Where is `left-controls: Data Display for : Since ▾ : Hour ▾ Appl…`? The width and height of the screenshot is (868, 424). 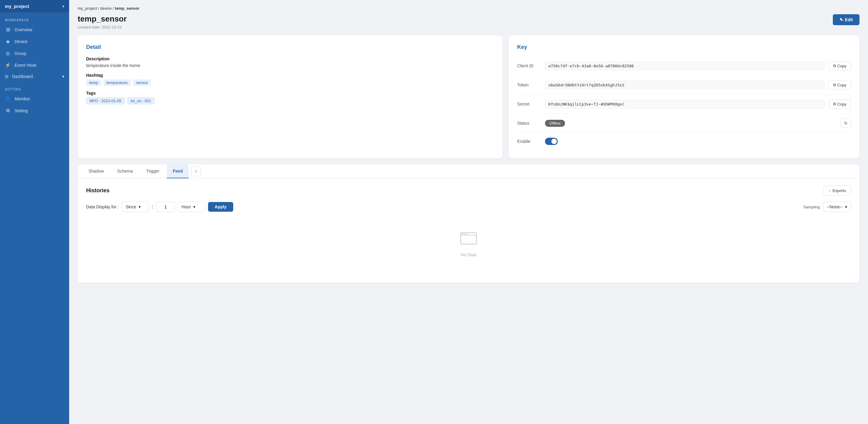
left-controls: Data Display for : Since ▾ : Hour ▾ Appl… is located at coordinates (160, 207).